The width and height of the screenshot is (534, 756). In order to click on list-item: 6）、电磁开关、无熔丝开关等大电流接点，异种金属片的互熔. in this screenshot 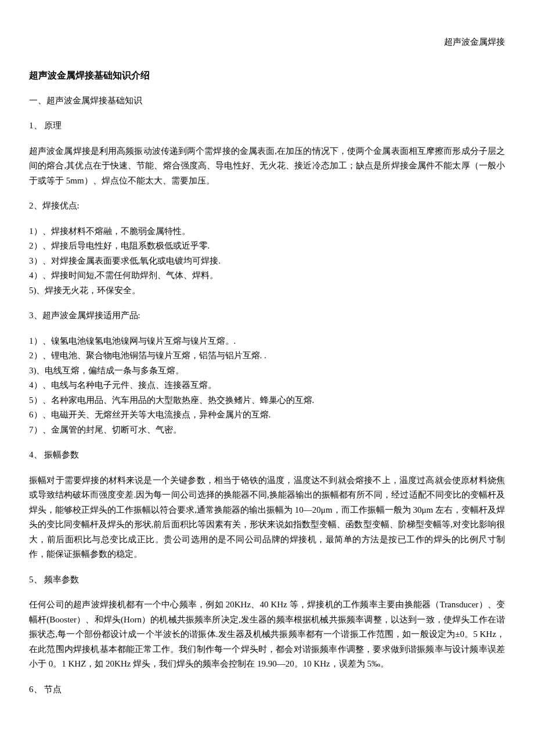, I will do `click(267, 415)`.